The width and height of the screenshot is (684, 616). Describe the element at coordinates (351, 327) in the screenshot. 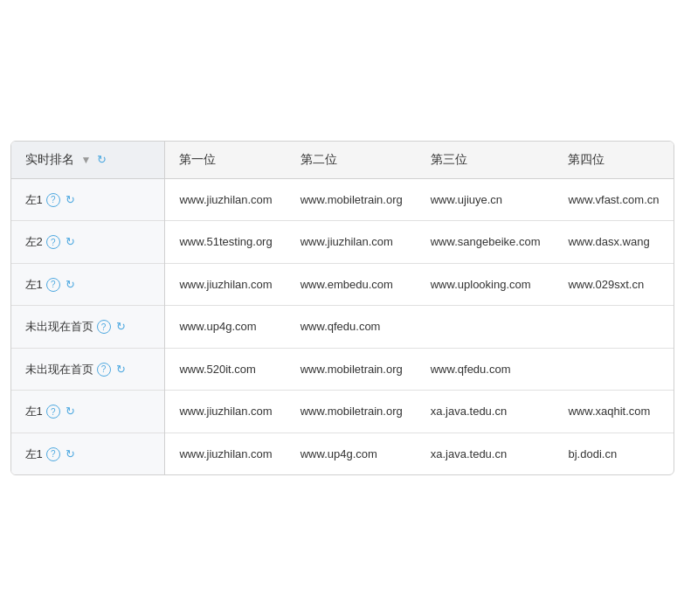

I see `pos2-cell: www.qfedu.com` at that location.